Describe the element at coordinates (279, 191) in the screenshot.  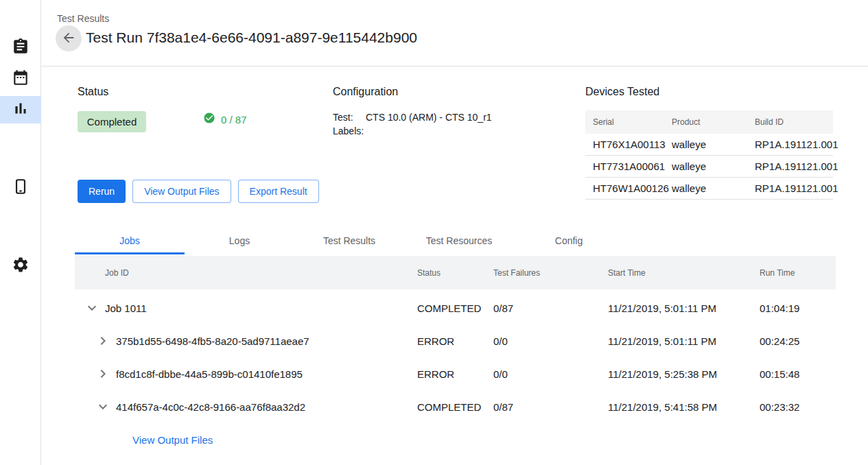
I see `export-result-button: Export Result` at that location.